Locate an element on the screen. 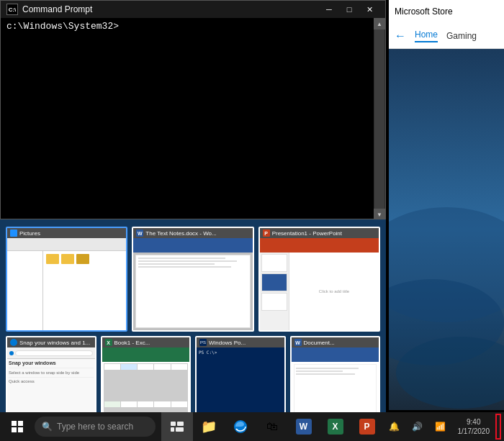 This screenshot has width=504, height=441. taskbar-right: 🔔 🔊 📶 9:40 1/17/2020 is located at coordinates (444, 427).